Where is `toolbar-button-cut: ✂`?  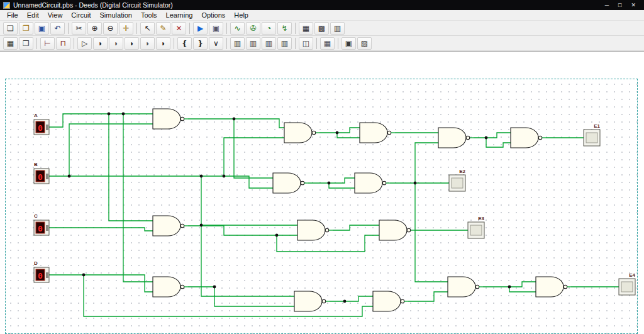 toolbar-button-cut: ✂ is located at coordinates (79, 28).